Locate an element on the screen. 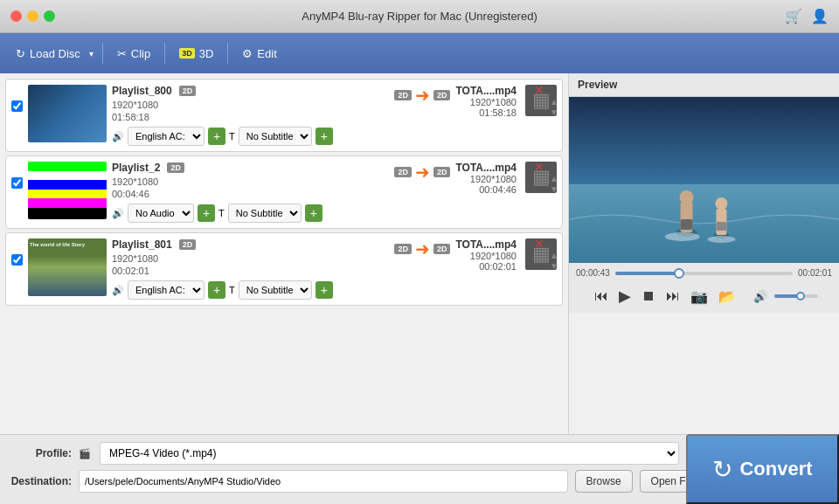 Image resolution: width=839 pixels, height=504 pixels. load-disc-group: ↻ Load Disc ▾ is located at coordinates (52, 54).